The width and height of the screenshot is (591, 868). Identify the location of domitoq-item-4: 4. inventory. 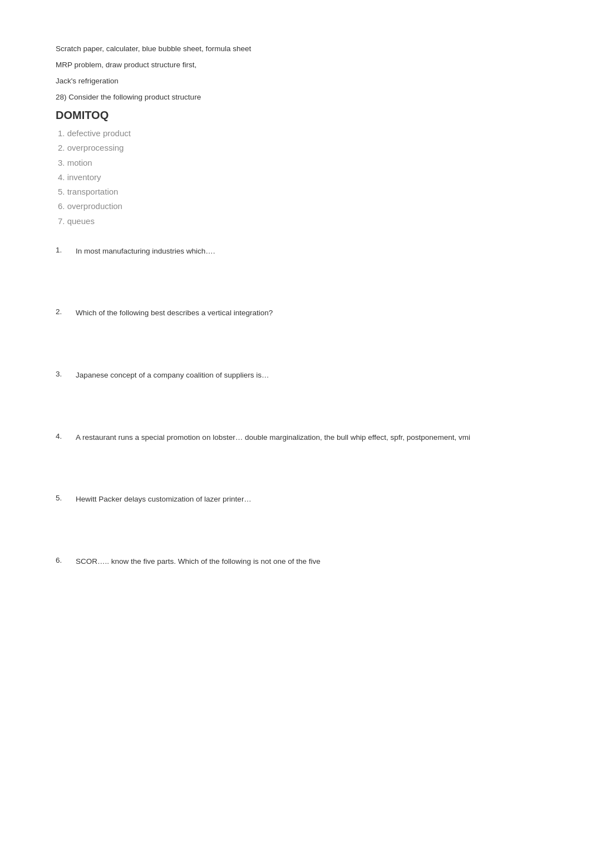
(296, 177).